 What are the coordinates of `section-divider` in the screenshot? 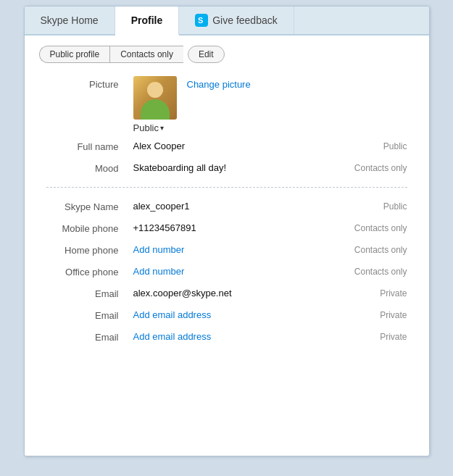 It's located at (227, 187).